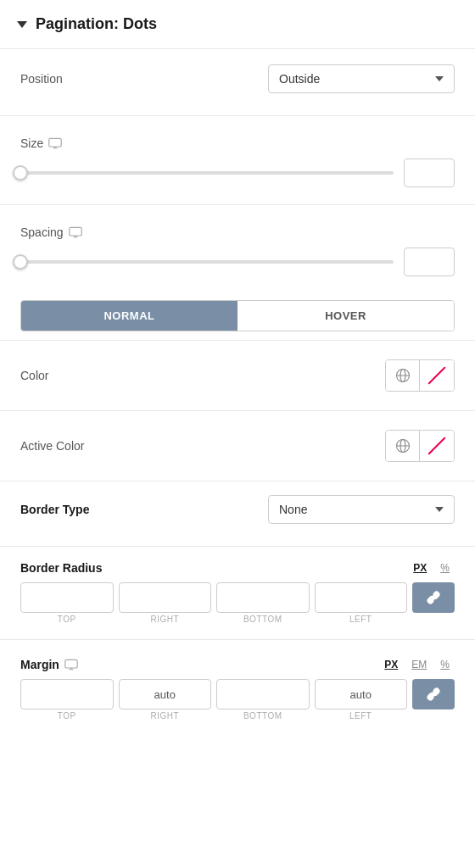 The width and height of the screenshot is (475, 868). What do you see at coordinates (238, 376) in the screenshot?
I see `color-row: Color` at bounding box center [238, 376].